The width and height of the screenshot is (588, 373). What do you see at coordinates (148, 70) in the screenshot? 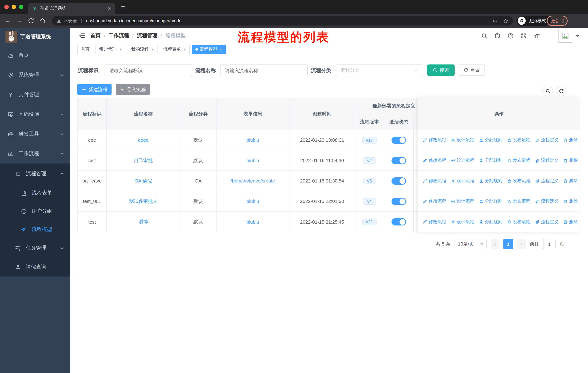
I see `process-key-input` at bounding box center [148, 70].